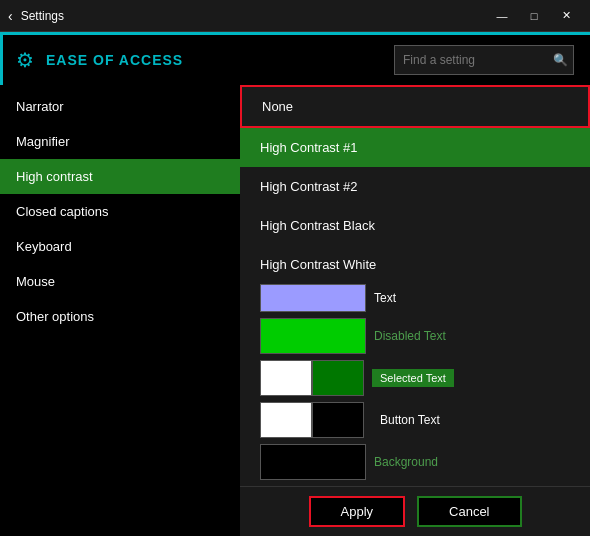 This screenshot has width=590, height=536. What do you see at coordinates (120, 176) in the screenshot?
I see `sidebar-item-high-contrast: High contrast` at bounding box center [120, 176].